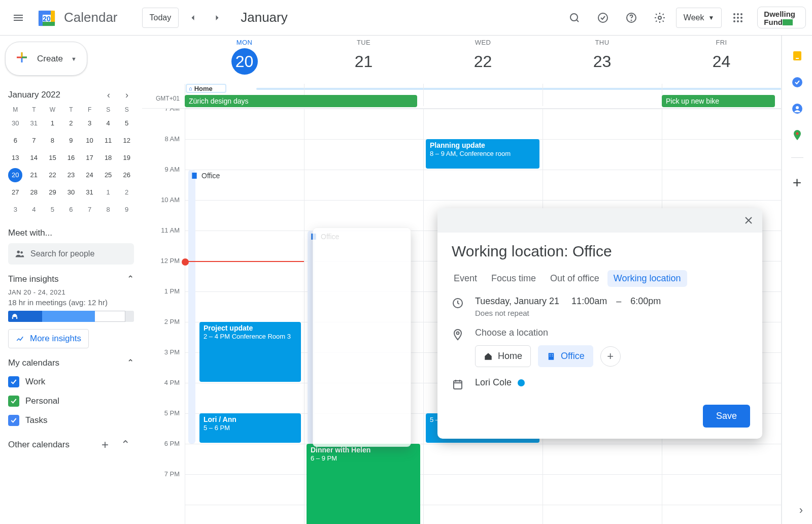  What do you see at coordinates (749, 220) in the screenshot?
I see `close-popup` at bounding box center [749, 220].